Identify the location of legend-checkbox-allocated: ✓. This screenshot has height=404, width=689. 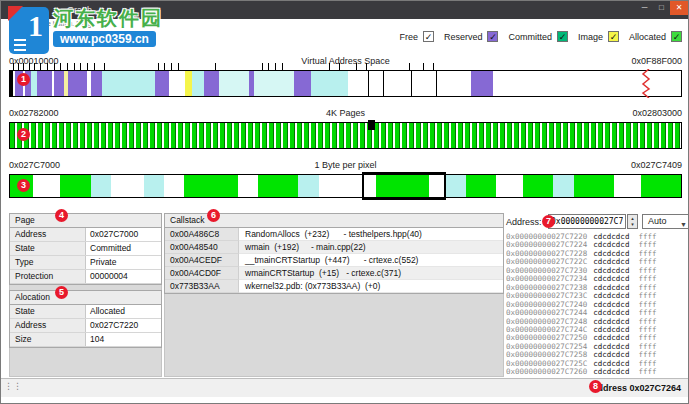
(676, 36).